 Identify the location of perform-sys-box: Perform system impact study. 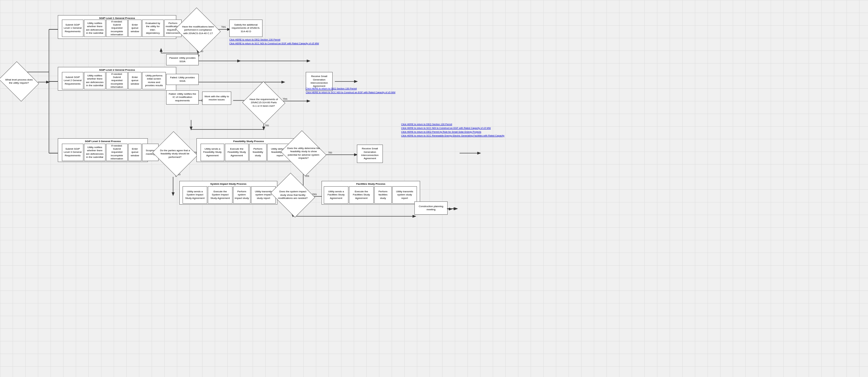
(242, 195).